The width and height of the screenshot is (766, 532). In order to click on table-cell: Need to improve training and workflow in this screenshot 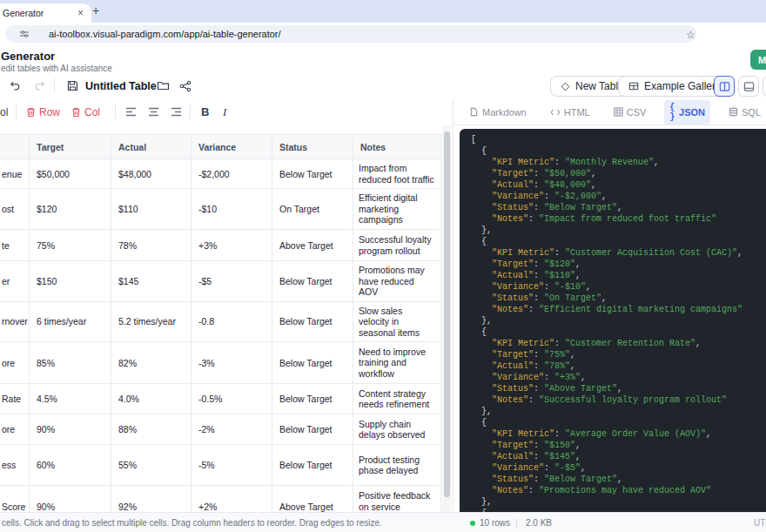, I will do `click(397, 363)`.